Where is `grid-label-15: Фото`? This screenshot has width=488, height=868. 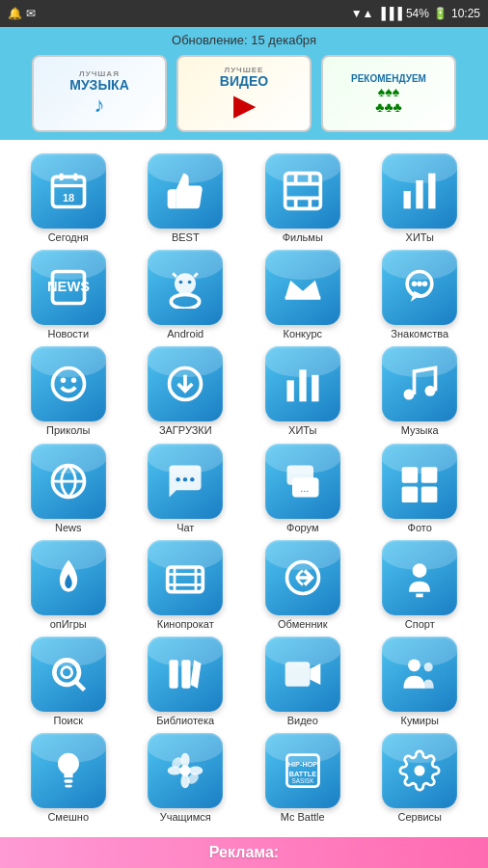 grid-label-15: Фото is located at coordinates (420, 529).